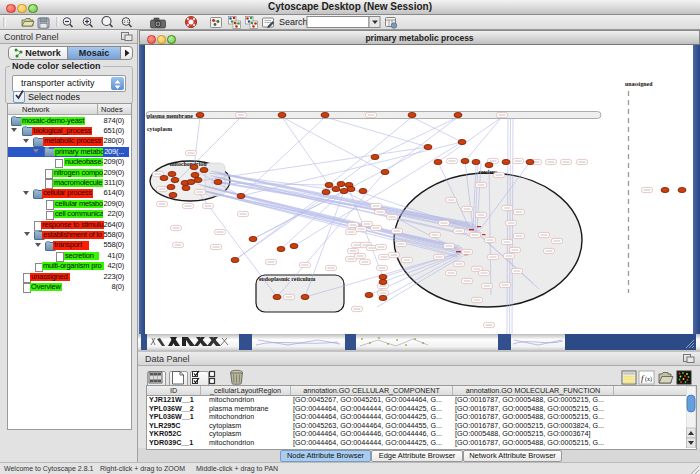 The width and height of the screenshot is (700, 474). What do you see at coordinates (170, 116) in the screenshot?
I see `svg-text: plasma membrane` at bounding box center [170, 116].